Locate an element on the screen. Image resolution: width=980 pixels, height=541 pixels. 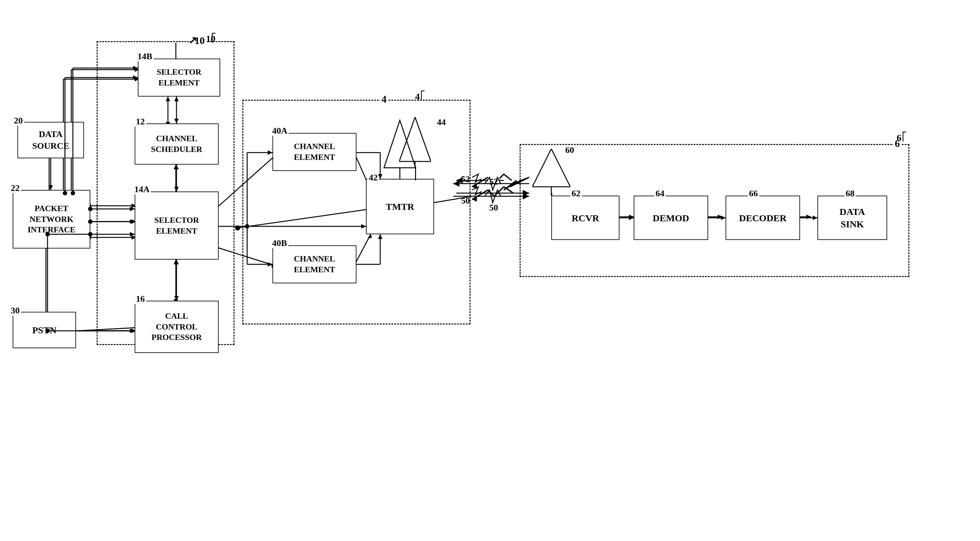
ref-50-label: 50 is located at coordinates (466, 201).